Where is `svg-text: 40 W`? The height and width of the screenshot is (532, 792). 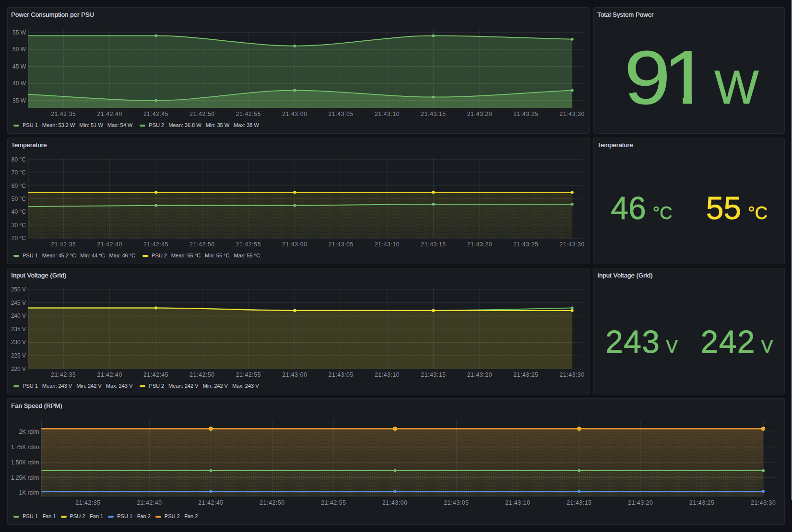 svg-text: 40 W is located at coordinates (19, 83).